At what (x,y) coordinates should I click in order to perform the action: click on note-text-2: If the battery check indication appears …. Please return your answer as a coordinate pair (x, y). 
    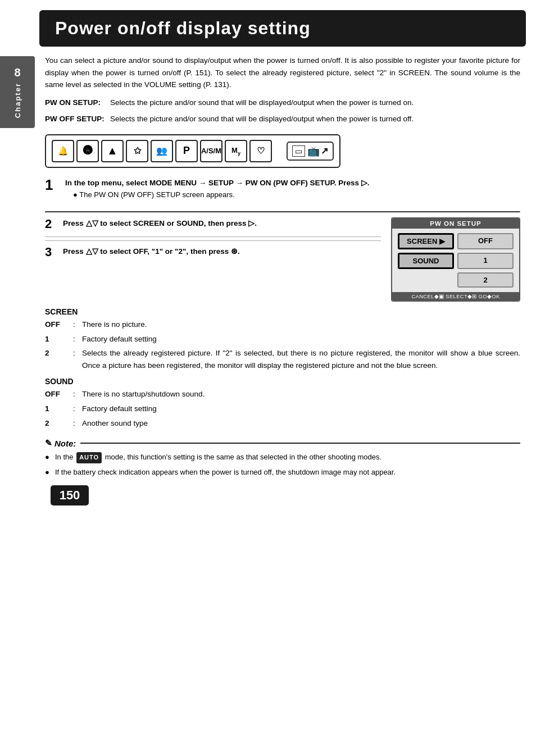
    Looking at the image, I should click on (225, 473).